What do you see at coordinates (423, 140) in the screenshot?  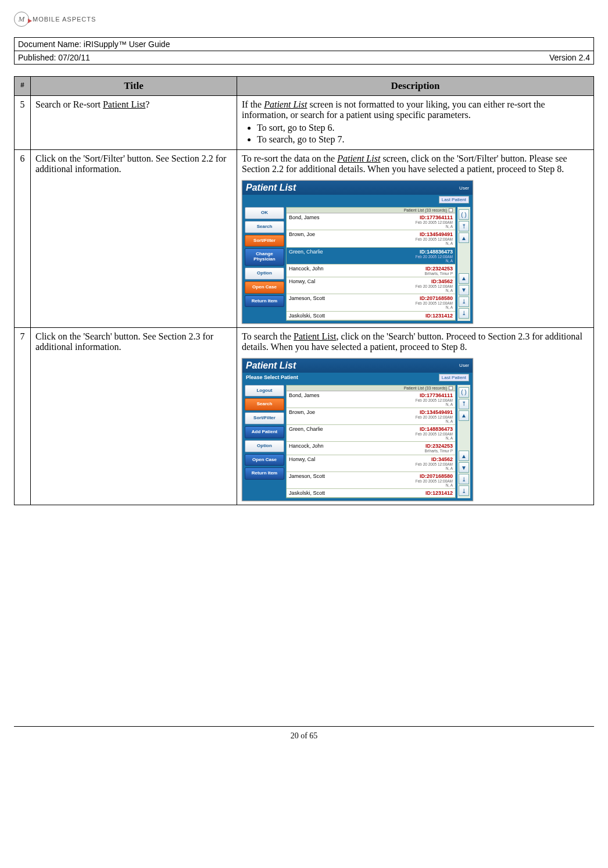 I see `bullet-item: To search, go to Step 7.` at bounding box center [423, 140].